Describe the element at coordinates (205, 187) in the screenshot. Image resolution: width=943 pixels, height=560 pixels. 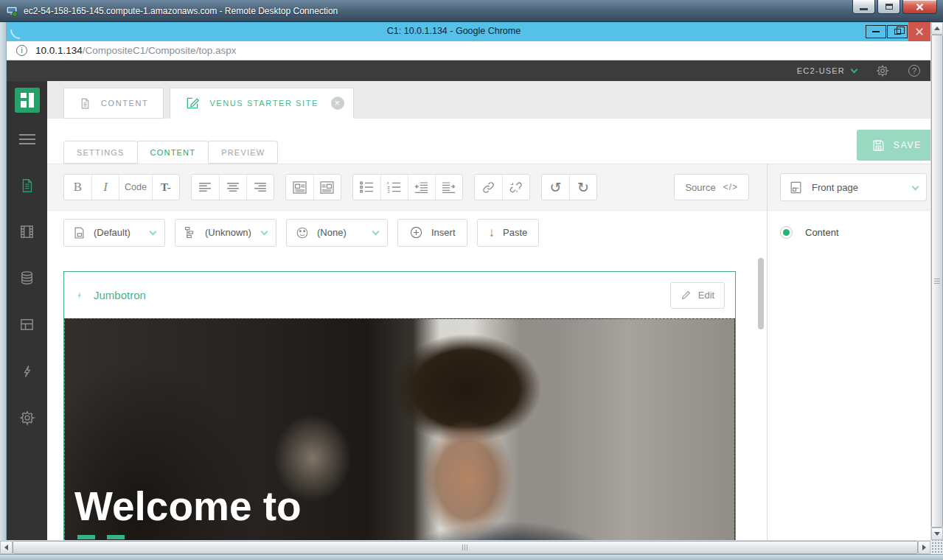
I see `align-left-button` at that location.